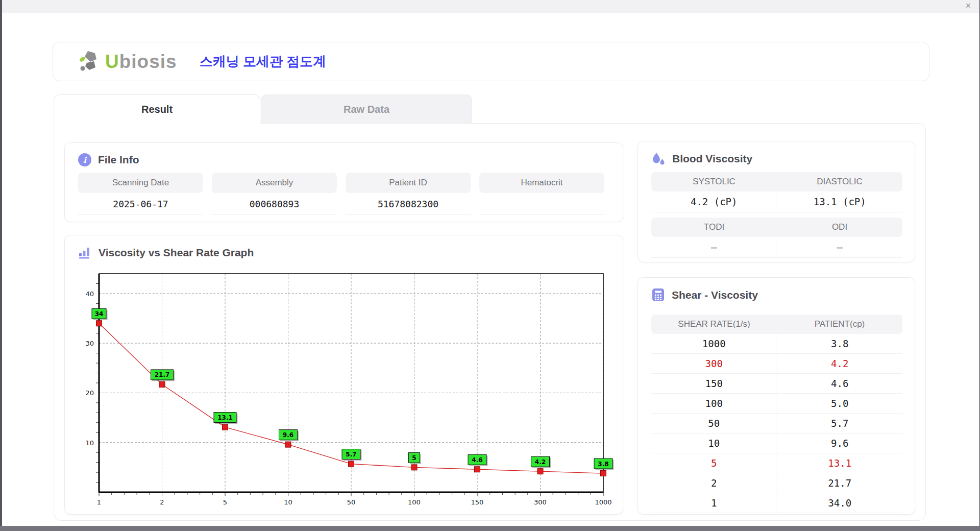  I want to click on graph-header: Viscosity vs Shear Rate Graph, so click(350, 252).